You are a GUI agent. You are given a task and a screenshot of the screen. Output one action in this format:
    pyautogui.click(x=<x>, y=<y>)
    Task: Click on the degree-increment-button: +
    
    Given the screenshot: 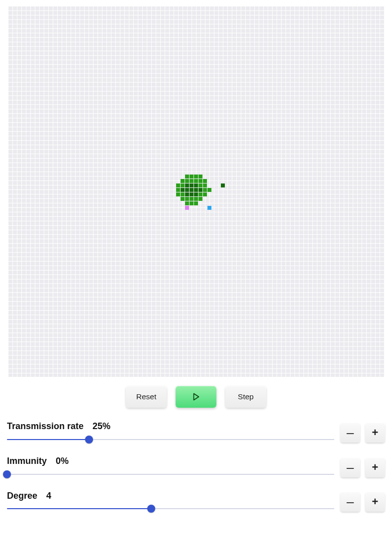 What is the action you would take?
    pyautogui.click(x=375, y=502)
    